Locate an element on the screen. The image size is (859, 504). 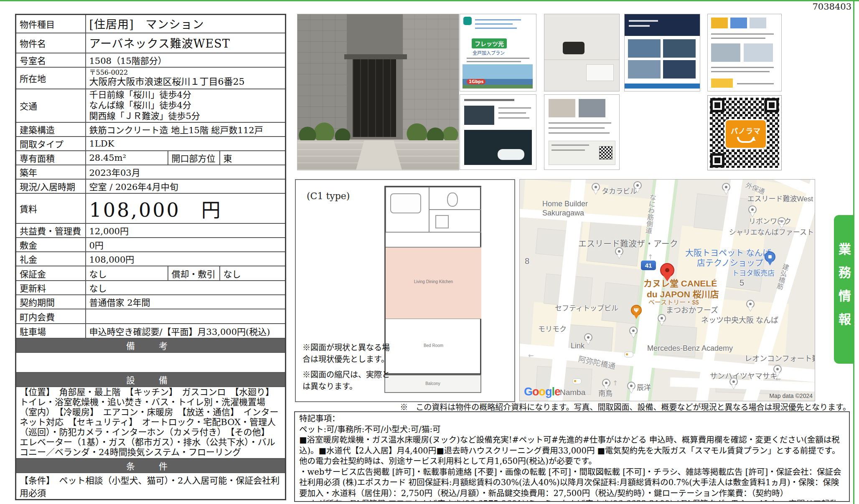
remarks-header: 備 考 is located at coordinates (151, 345).